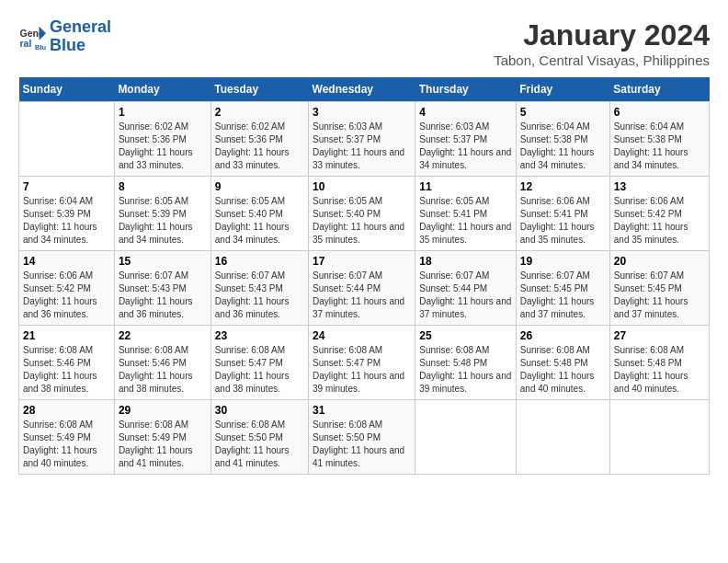 This screenshot has width=728, height=563. I want to click on svg-text: ral, so click(26, 42).